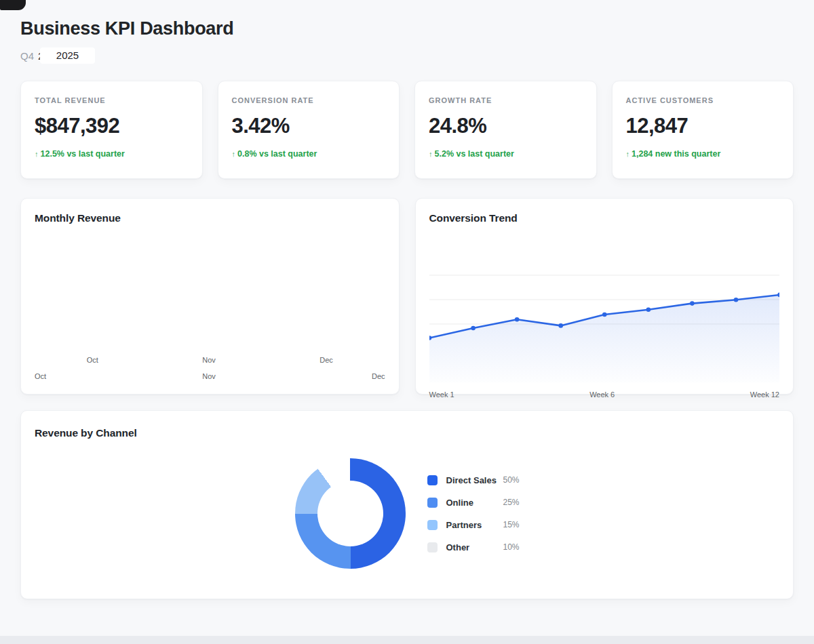  What do you see at coordinates (473, 548) in the screenshot?
I see `legend-row-other: Other 10%` at bounding box center [473, 548].